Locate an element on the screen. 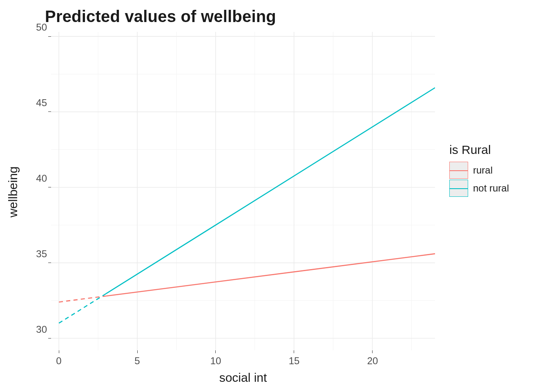  y-tick-label: 35 is located at coordinates (35, 254).